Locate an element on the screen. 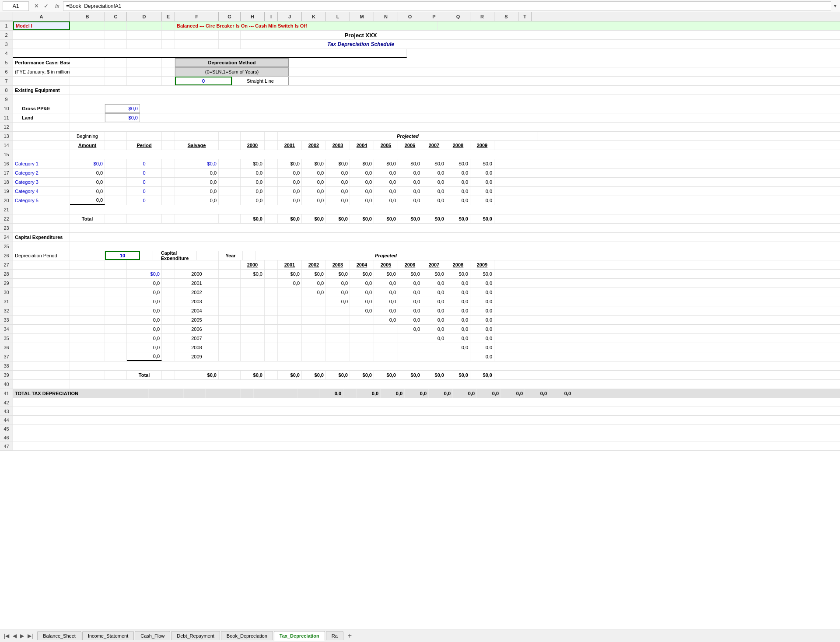  cat1-salvage: $0,0 is located at coordinates (197, 164).